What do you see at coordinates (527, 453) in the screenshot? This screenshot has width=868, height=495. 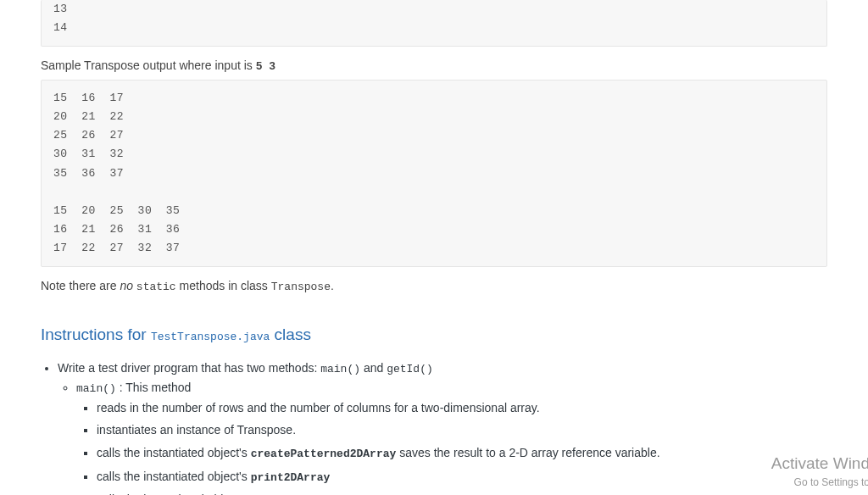 I see `subsub-c-post: saves the result to a 2-D array referenc…` at bounding box center [527, 453].